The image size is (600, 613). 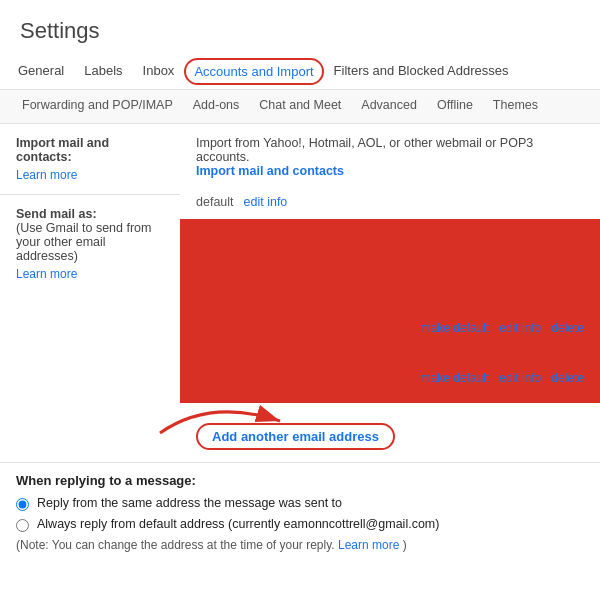 What do you see at coordinates (520, 328) in the screenshot?
I see `edit-info-link-2: edit info` at bounding box center [520, 328].